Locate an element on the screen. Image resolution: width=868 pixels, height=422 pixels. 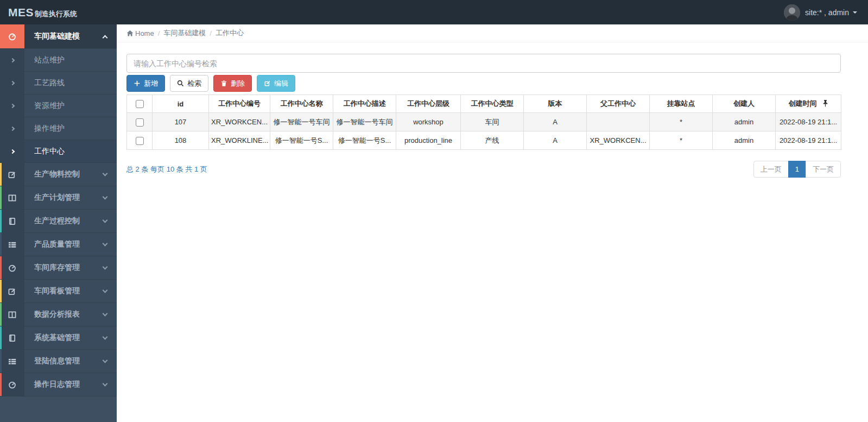
trash-icon is located at coordinates (224, 84).